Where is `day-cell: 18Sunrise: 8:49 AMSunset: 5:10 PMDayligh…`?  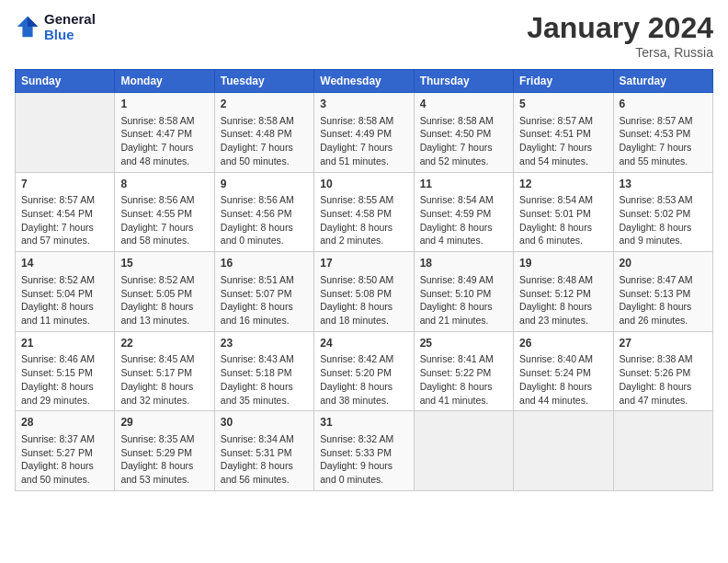 day-cell: 18Sunrise: 8:49 AMSunset: 5:10 PMDayligh… is located at coordinates (463, 293).